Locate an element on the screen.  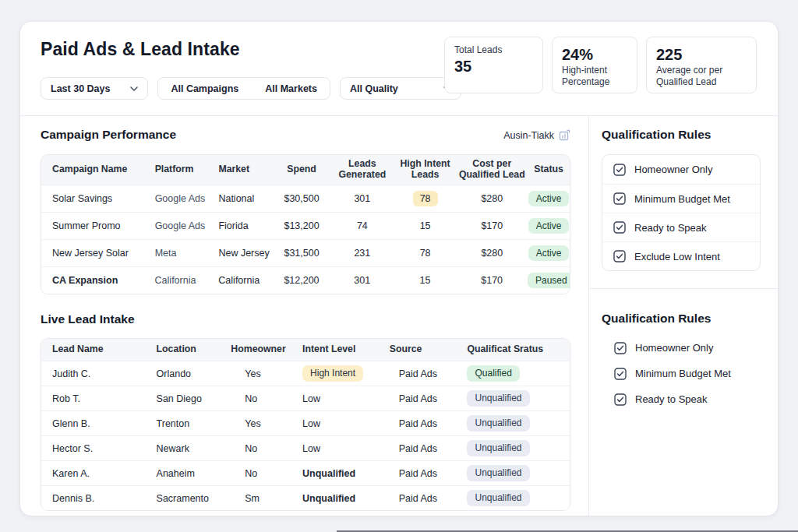
rule-label: Ready to Speak is located at coordinates (672, 399).